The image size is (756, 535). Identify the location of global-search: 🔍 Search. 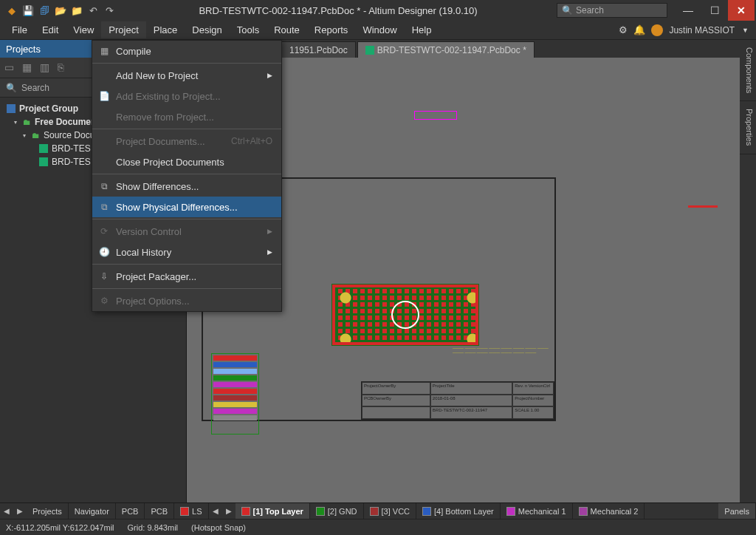
(612, 10).